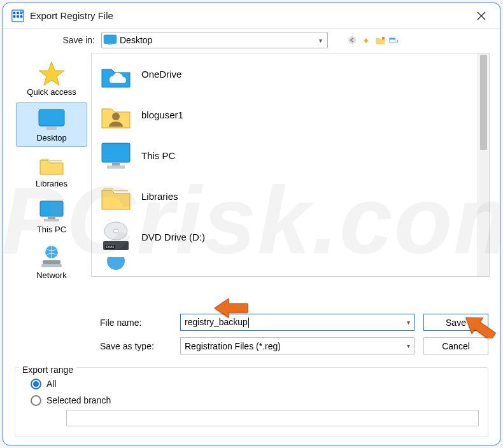 The image size is (503, 448). Describe the element at coordinates (52, 73) in the screenshot. I see `star-icon` at that location.